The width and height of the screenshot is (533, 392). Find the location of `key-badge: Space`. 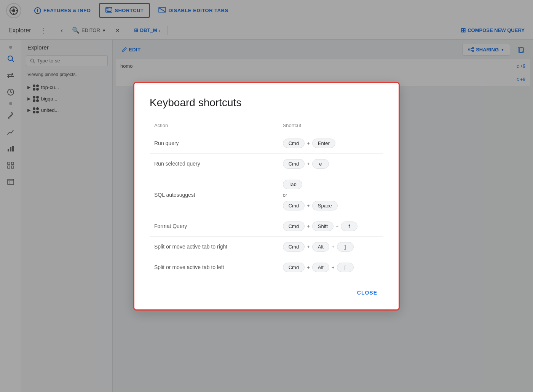

key-badge: Space is located at coordinates (325, 206).